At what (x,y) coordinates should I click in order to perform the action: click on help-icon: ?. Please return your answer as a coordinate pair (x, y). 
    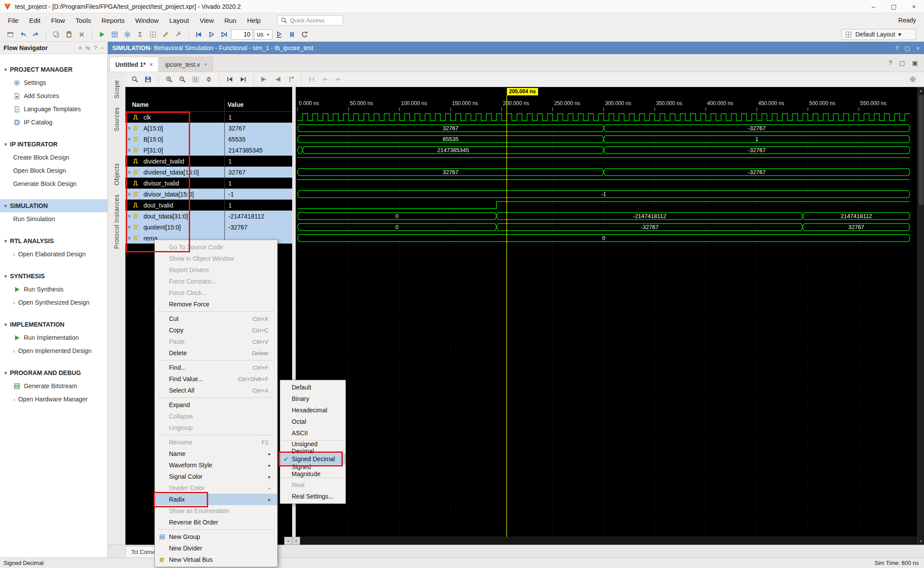
    Looking at the image, I should click on (96, 48).